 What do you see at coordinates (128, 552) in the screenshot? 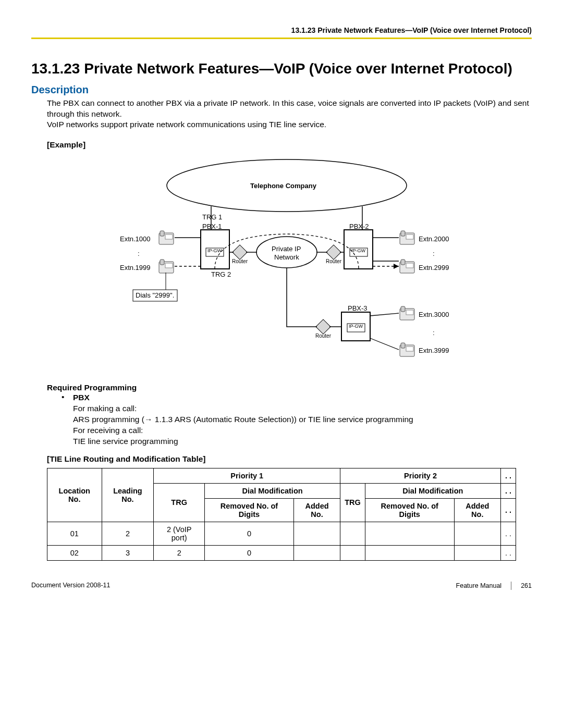
I see `cell-lead: 3` at bounding box center [128, 552].